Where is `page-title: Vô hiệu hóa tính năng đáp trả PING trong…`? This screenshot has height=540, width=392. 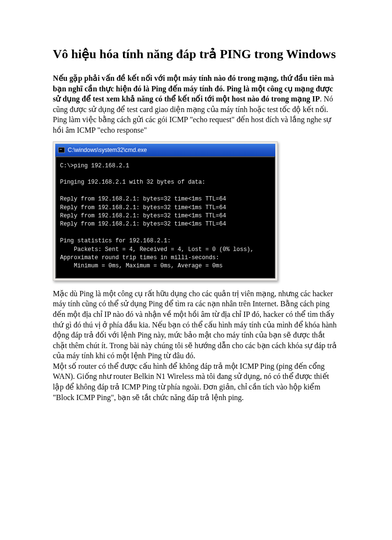 page-title: Vô hiệu hóa tính năng đáp trả PING trong… is located at coordinates (196, 54).